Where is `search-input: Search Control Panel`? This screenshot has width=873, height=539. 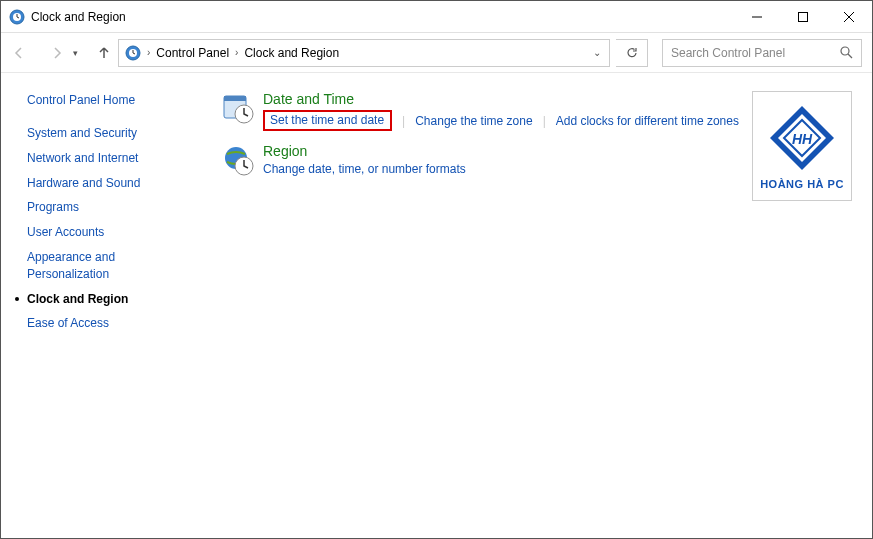
search-input: Search Control Panel is located at coordinates (762, 53).